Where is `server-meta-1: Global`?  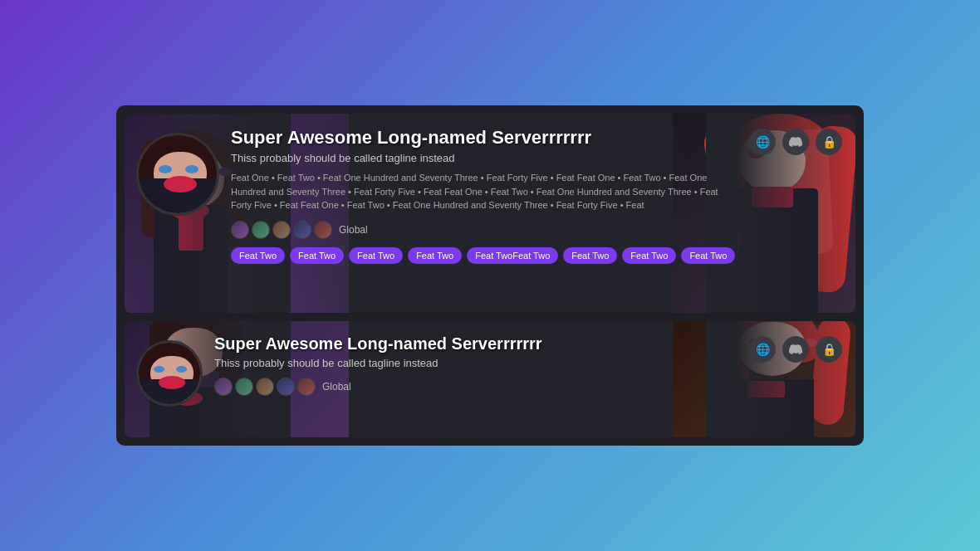 server-meta-1: Global is located at coordinates (484, 230).